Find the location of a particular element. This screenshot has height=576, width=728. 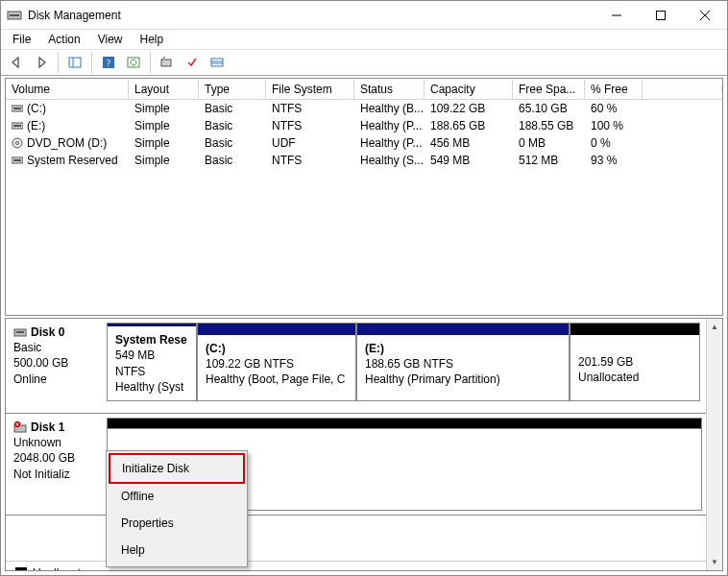

refresh-button is located at coordinates (133, 62).